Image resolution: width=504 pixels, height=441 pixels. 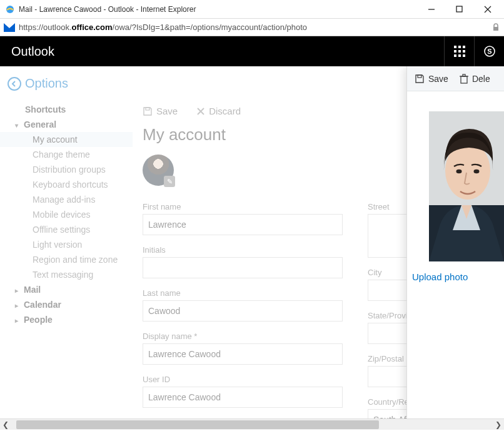 I want to click on app-launcher-button, so click(x=459, y=51).